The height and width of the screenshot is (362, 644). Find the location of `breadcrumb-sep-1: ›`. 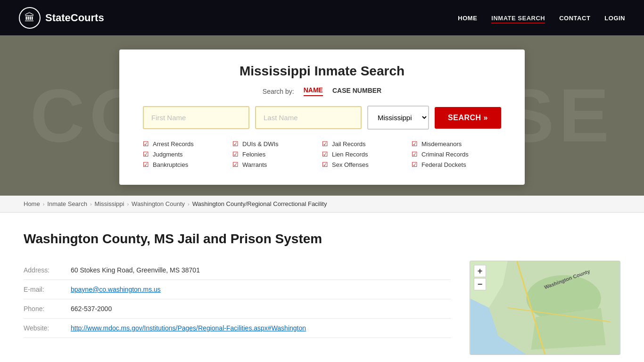

breadcrumb-sep-1: › is located at coordinates (44, 204).